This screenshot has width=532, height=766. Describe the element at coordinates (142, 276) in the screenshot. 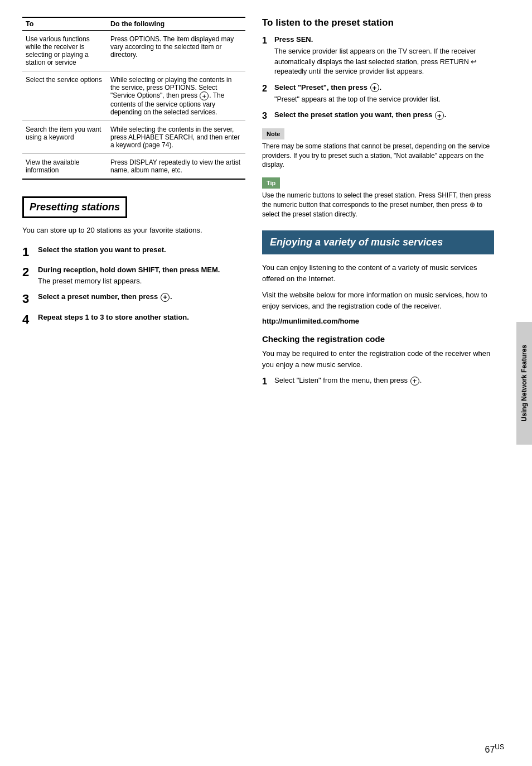

I see `step-content: During reception, hold down SHIFT, then …` at that location.